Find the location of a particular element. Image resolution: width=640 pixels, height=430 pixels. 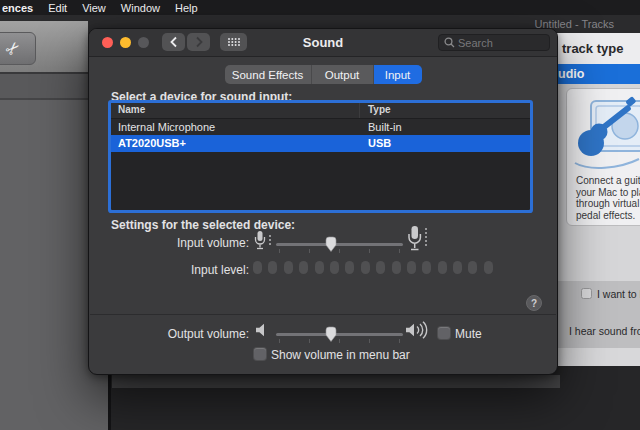

input-volume-slider is located at coordinates (340, 245).